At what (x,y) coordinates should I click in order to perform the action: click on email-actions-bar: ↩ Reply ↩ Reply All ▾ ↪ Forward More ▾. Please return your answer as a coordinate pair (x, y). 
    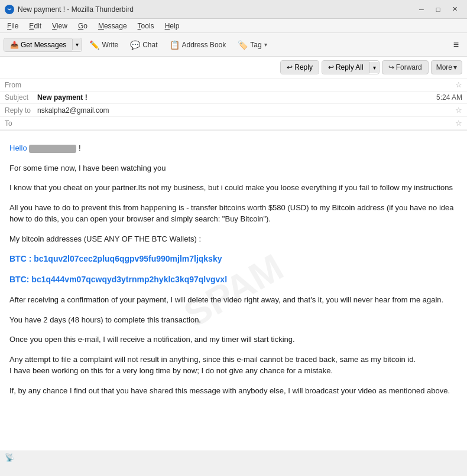
    Looking at the image, I should click on (234, 67).